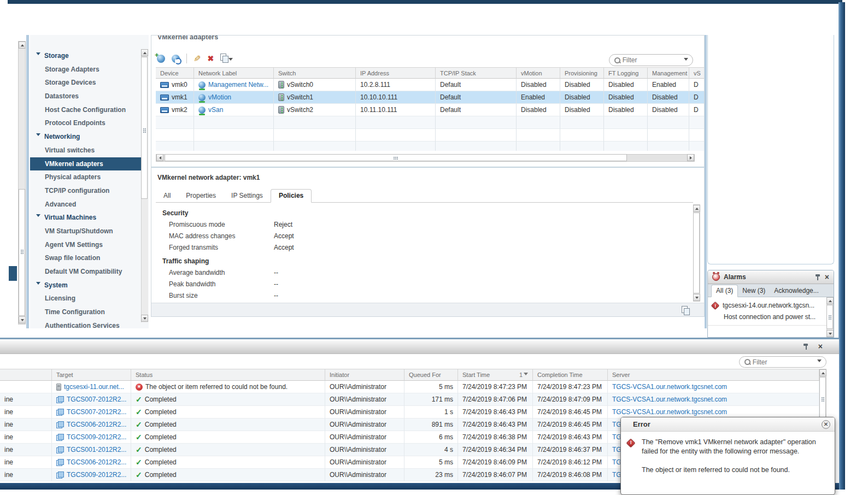  I want to click on column-header-queued-for: Queued For, so click(431, 375).